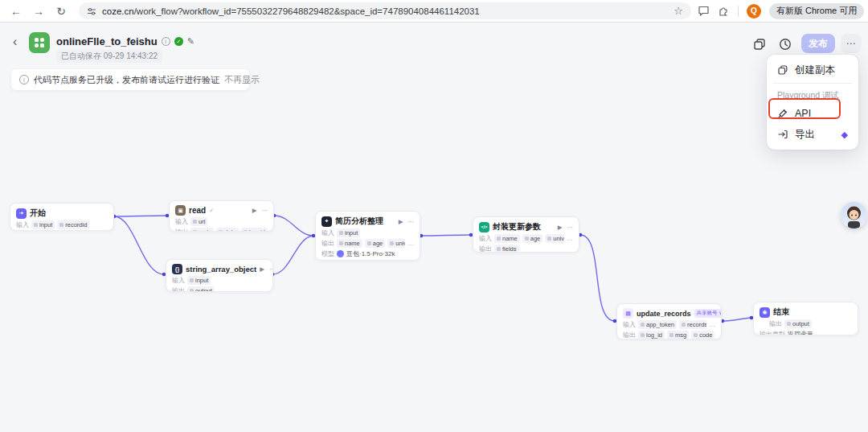 Image resolution: width=868 pixels, height=432 pixels. What do you see at coordinates (783, 11) in the screenshot?
I see `browser-right-cluster: Q 有新版 Chrome 可用 ⋮` at bounding box center [783, 11].